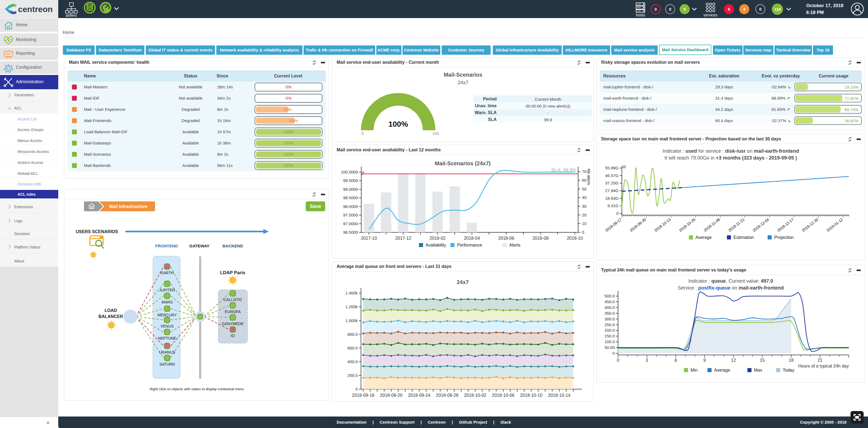 This screenshot has width=868, height=428. Describe the element at coordinates (613, 206) in the screenshot. I see `svg-text: 9.31G` at that location.